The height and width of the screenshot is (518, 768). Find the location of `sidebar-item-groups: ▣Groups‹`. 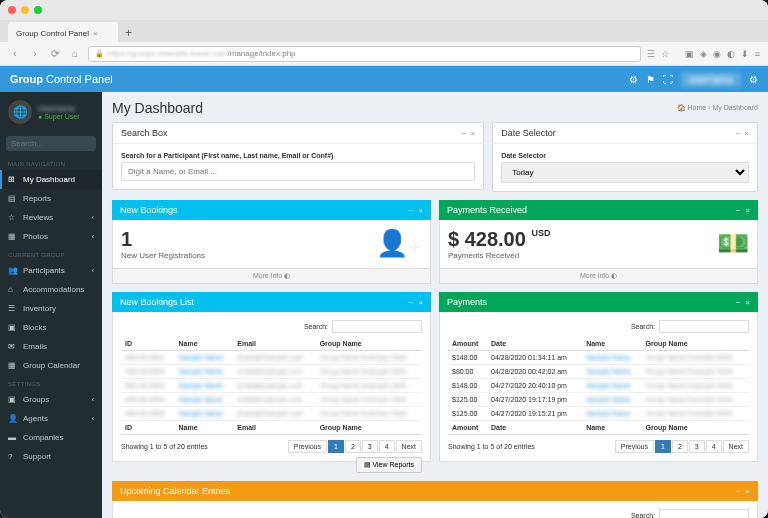

sidebar-item-groups: ▣Groups‹ is located at coordinates (51, 400).